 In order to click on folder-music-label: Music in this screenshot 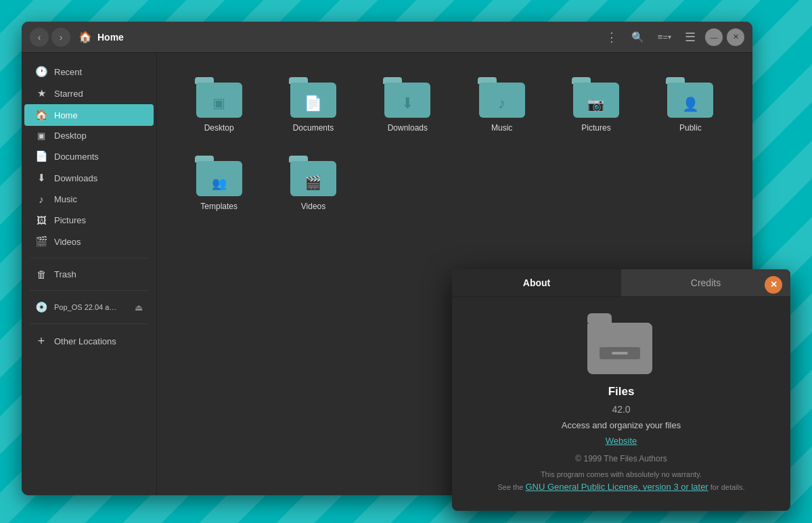, I will do `click(502, 128)`.